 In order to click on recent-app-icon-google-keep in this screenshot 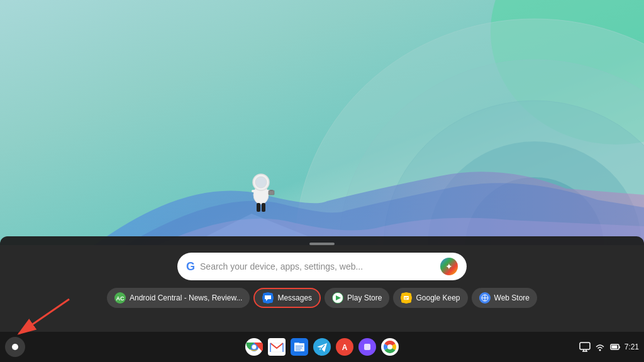, I will do `click(406, 298)`.